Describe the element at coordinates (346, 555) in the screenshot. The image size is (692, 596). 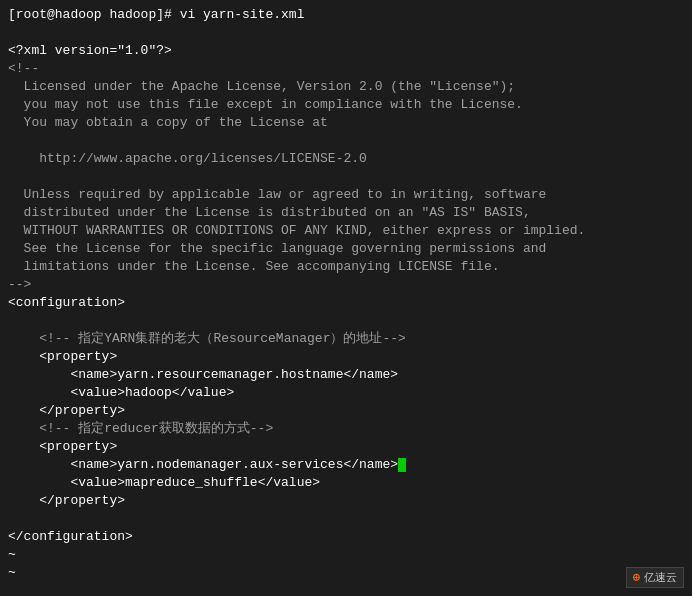
I see `tilde-1: ~` at that location.